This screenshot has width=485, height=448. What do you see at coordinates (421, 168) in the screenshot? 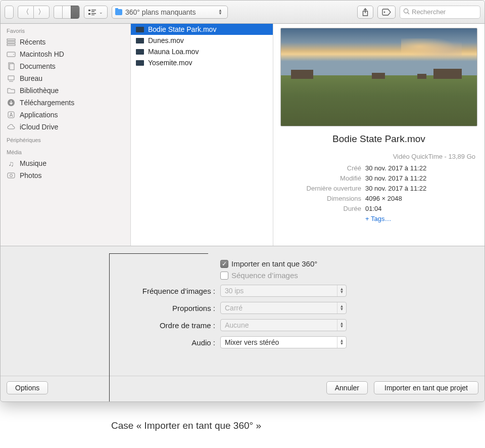
I see `meta-value: 30 nov. 2017 à 11:22` at bounding box center [421, 168].